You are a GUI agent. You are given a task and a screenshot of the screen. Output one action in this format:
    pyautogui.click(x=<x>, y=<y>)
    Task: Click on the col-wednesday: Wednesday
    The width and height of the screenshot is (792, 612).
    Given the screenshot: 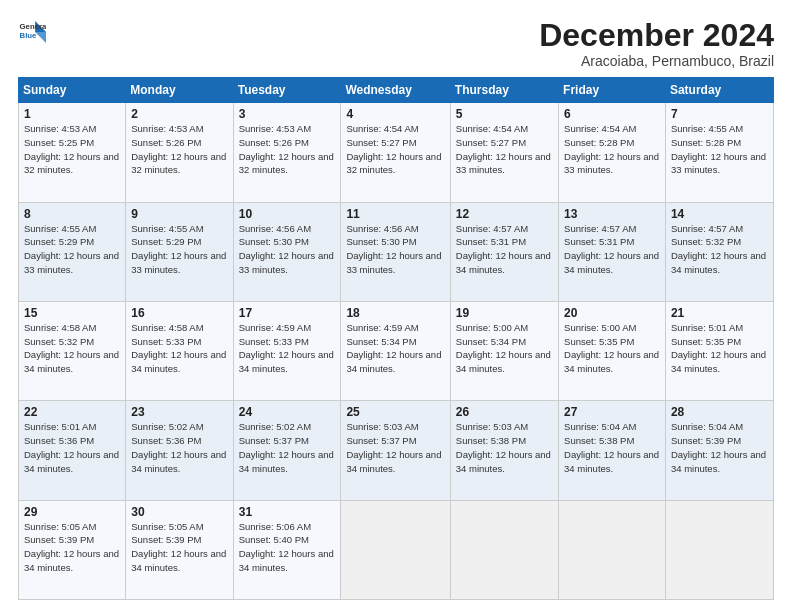 What is the action you would take?
    pyautogui.click(x=396, y=90)
    